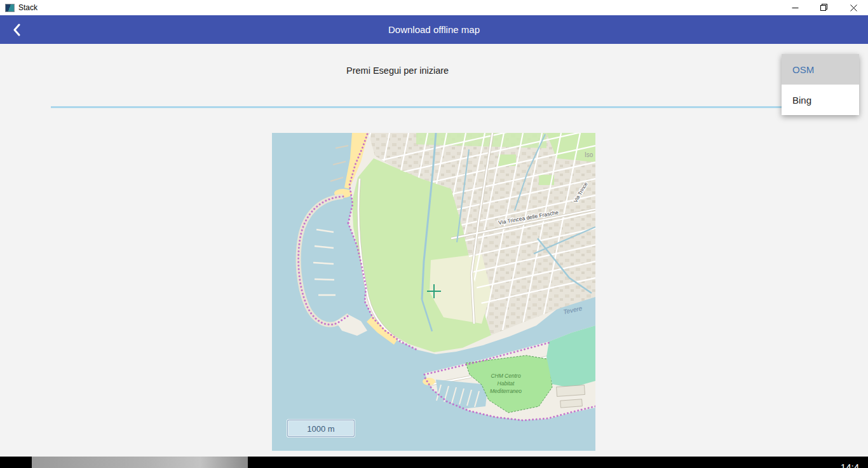 The image size is (868, 468). What do you see at coordinates (434, 8) in the screenshot?
I see `title-bar: Stack` at bounding box center [434, 8].